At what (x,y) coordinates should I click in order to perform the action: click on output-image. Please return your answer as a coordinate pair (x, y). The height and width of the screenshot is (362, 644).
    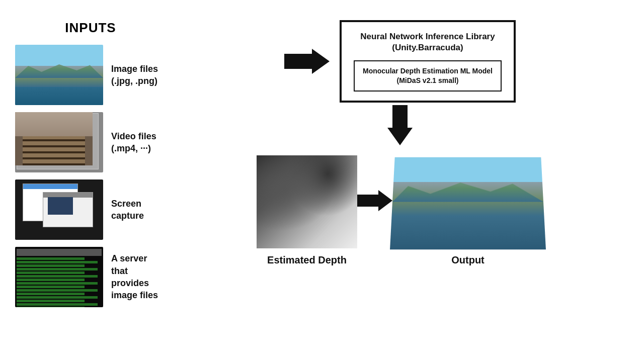
    Looking at the image, I should click on (468, 203).